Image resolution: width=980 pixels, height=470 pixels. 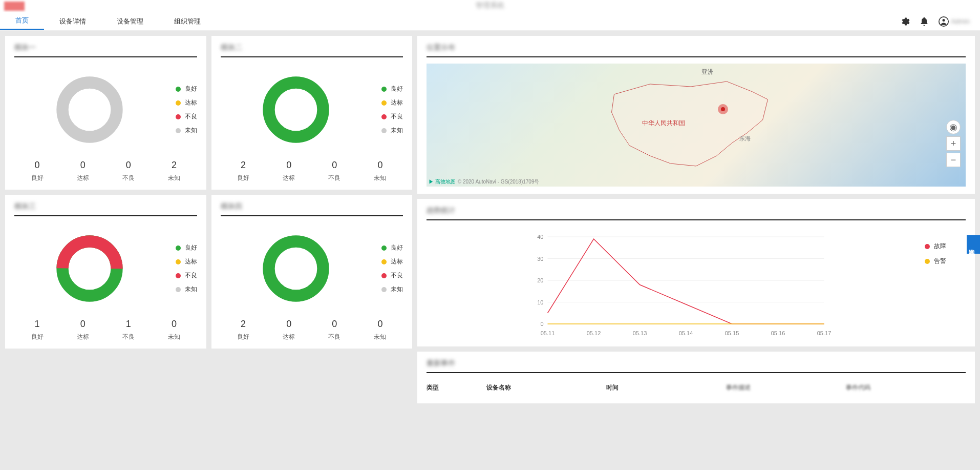 I want to click on th-time: 时间, so click(x=666, y=387).